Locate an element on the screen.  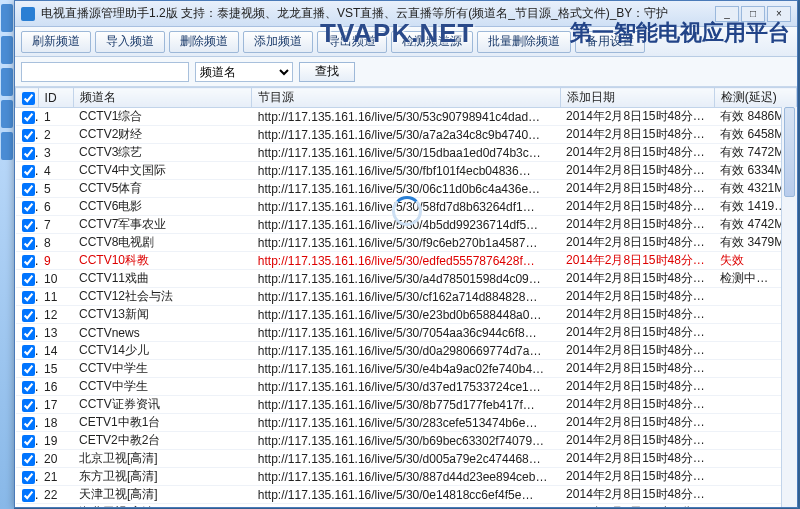
detect-button: 检测频道源 is located at coordinates (432, 42).